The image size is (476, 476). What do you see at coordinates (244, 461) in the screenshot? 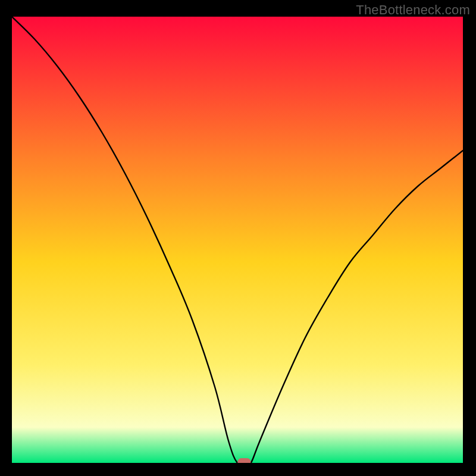
I see `optimal-point-marker` at bounding box center [244, 461].